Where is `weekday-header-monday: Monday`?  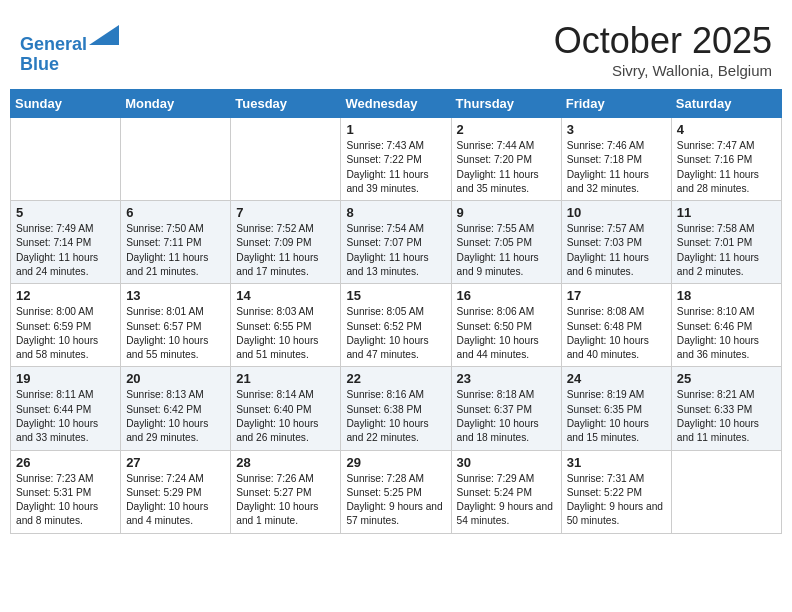 weekday-header-monday: Monday is located at coordinates (176, 104).